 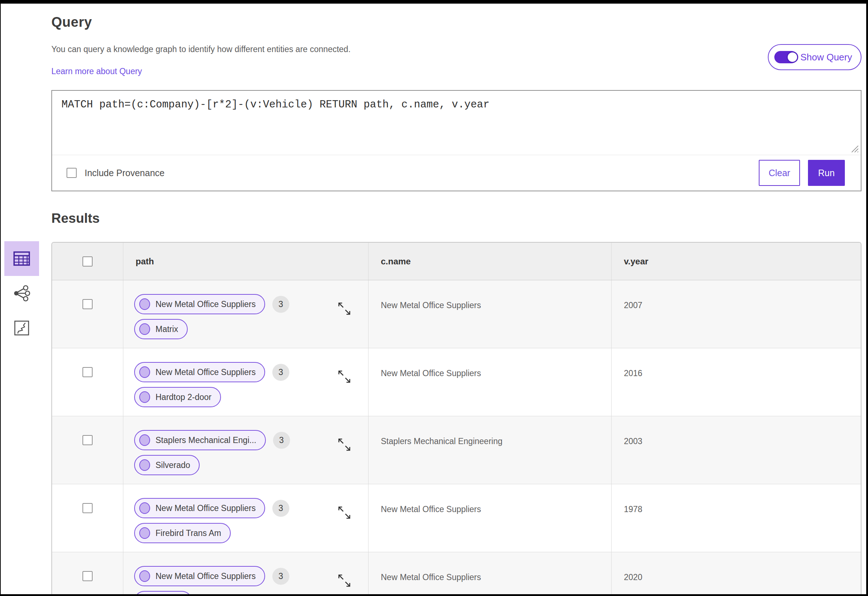 I want to click on include-provenance-checkbox, so click(x=72, y=173).